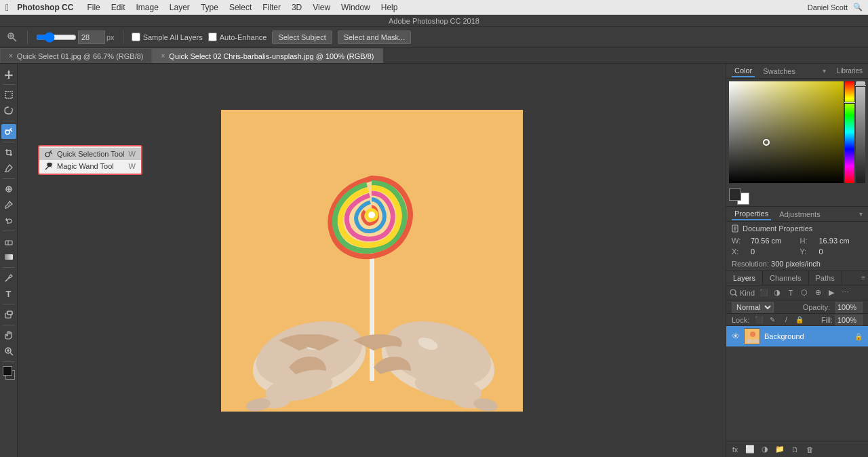 The width and height of the screenshot is (868, 457). What do you see at coordinates (118, 7) in the screenshot?
I see `menu-edit: Edit` at bounding box center [118, 7].